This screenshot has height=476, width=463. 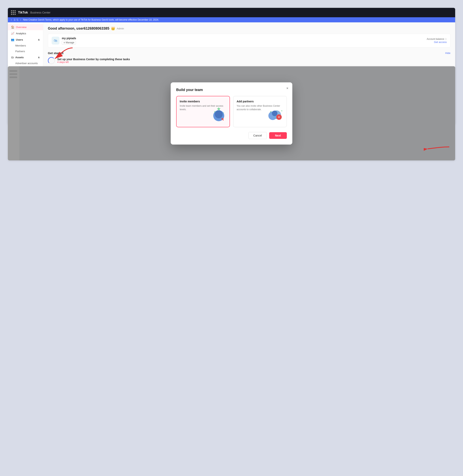 What do you see at coordinates (232, 13) in the screenshot?
I see `app-header: TikTok : Business Center` at bounding box center [232, 13].